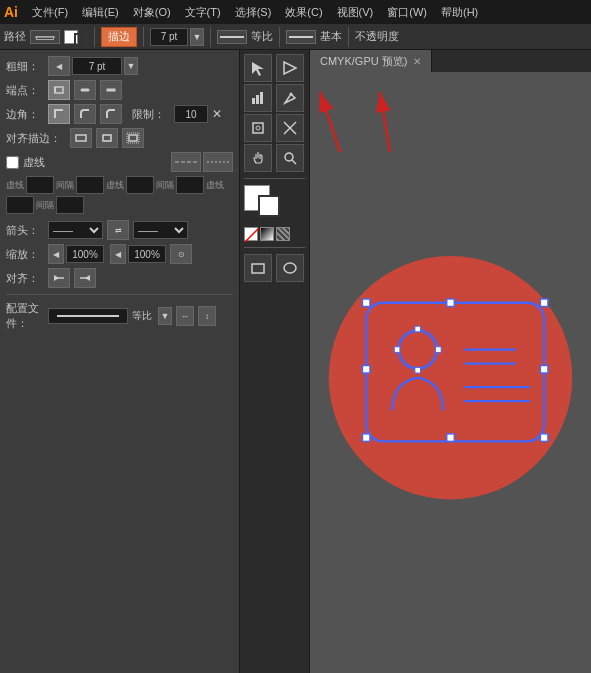 The image size is (591, 673). Describe the element at coordinates (25, 254) in the screenshot. I see `scale-label: 缩放：` at that location.